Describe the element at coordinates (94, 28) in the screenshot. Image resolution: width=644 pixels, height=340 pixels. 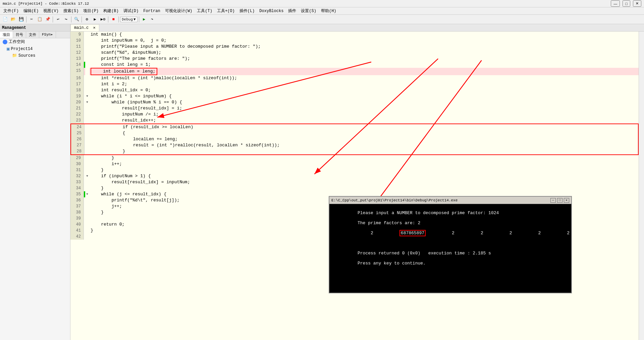
I see `close-tab-icon: ✕` at that location.